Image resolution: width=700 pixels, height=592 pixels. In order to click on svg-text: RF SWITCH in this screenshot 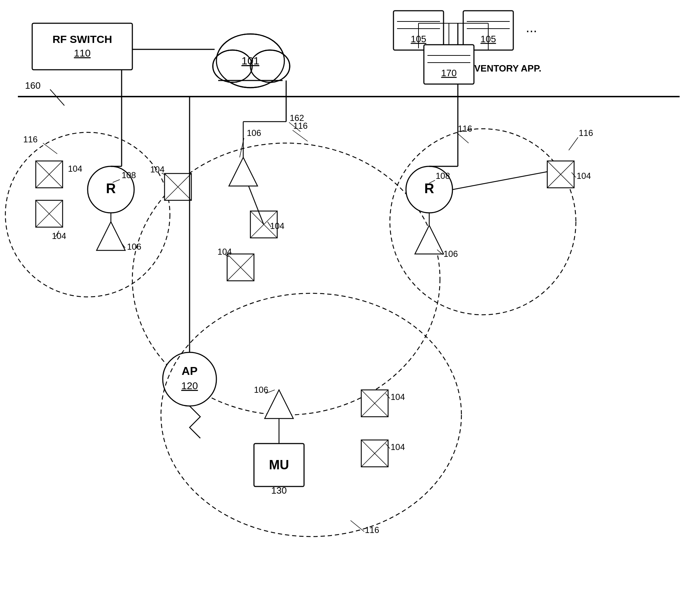, I will do `click(82, 39)`.